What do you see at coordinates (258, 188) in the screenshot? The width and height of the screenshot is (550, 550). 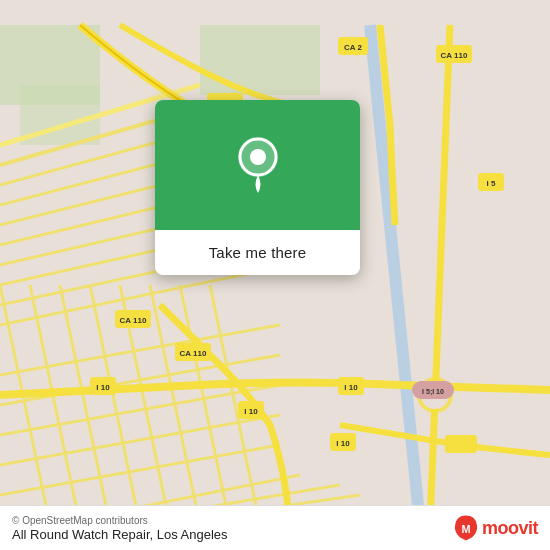 I see `popup-card: Take me there` at bounding box center [258, 188].